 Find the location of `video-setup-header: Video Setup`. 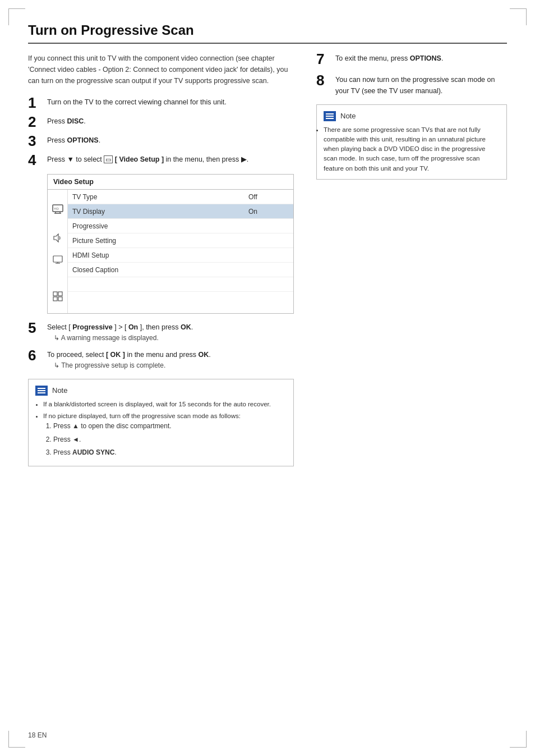

video-setup-header: Video Setup is located at coordinates (170, 182).